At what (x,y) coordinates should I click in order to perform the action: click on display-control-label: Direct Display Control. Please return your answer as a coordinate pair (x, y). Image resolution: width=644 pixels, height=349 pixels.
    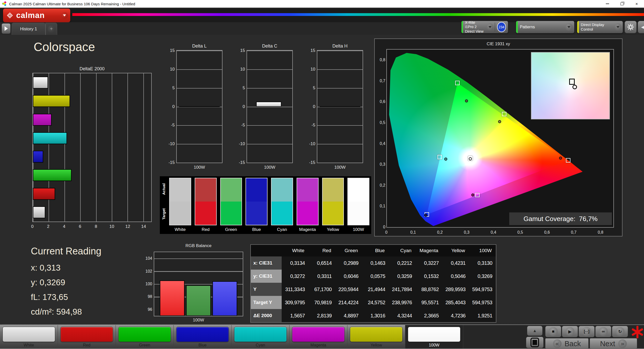
    Looking at the image, I should click on (597, 27).